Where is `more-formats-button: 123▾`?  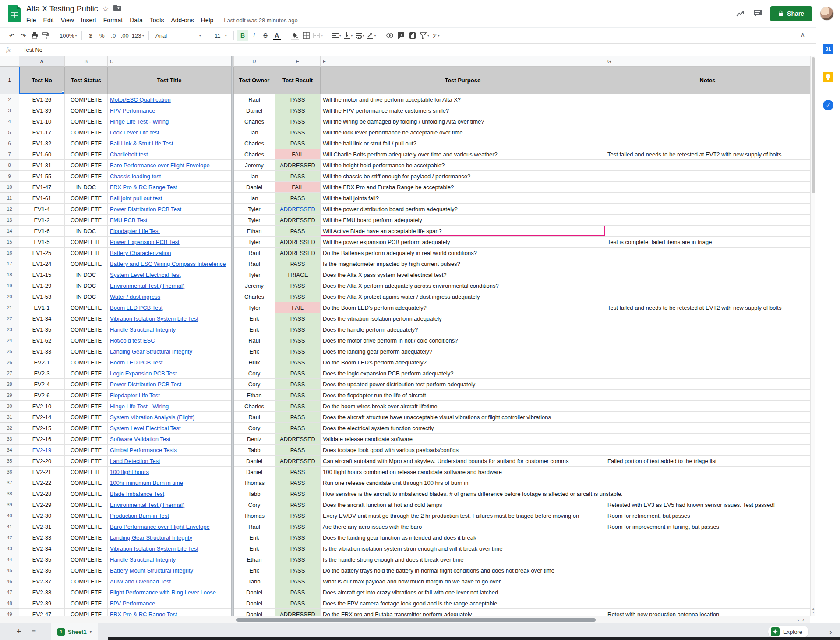
more-formats-button: 123▾ is located at coordinates (138, 35).